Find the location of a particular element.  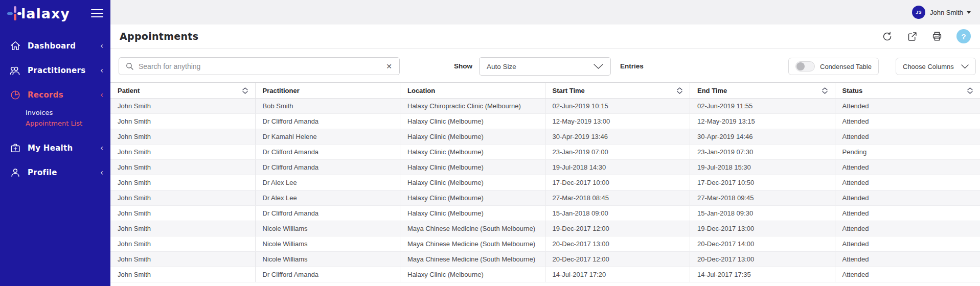

page-size-value: Auto Size is located at coordinates (502, 66).